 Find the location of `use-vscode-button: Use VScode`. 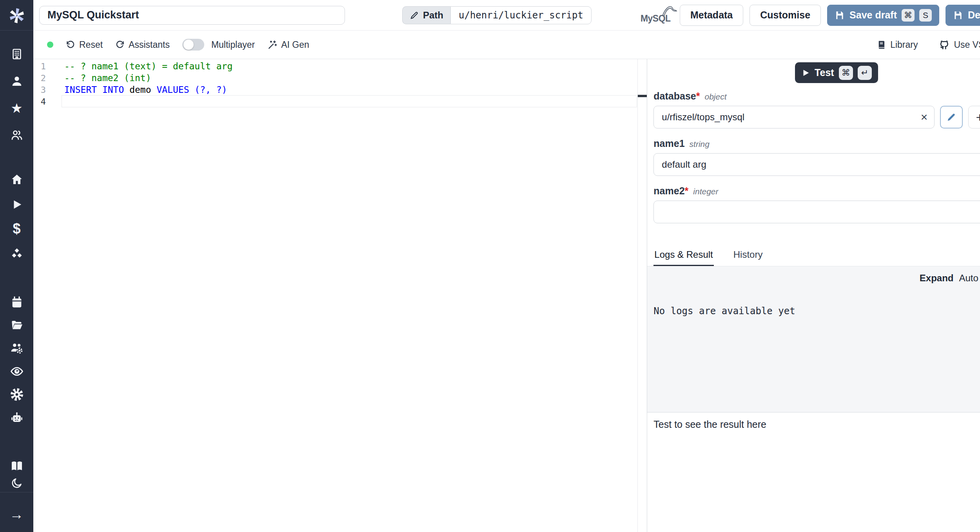

use-vscode-button: Use VScode is located at coordinates (960, 45).